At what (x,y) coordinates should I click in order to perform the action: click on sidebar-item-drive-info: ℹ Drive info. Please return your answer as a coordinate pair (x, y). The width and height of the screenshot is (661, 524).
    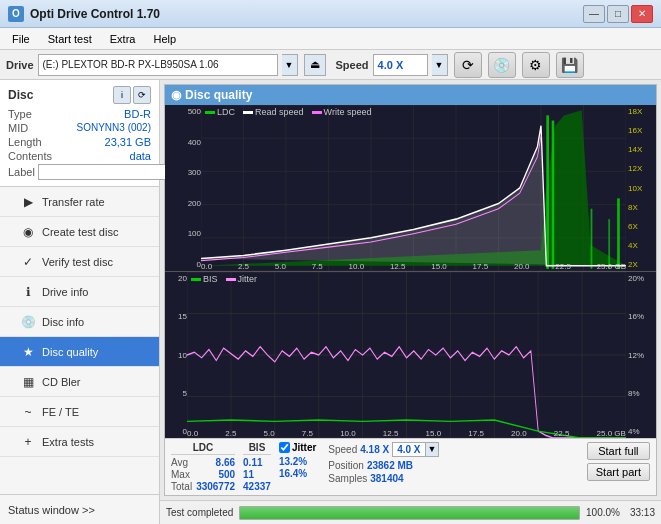
    Looking at the image, I should click on (80, 292).